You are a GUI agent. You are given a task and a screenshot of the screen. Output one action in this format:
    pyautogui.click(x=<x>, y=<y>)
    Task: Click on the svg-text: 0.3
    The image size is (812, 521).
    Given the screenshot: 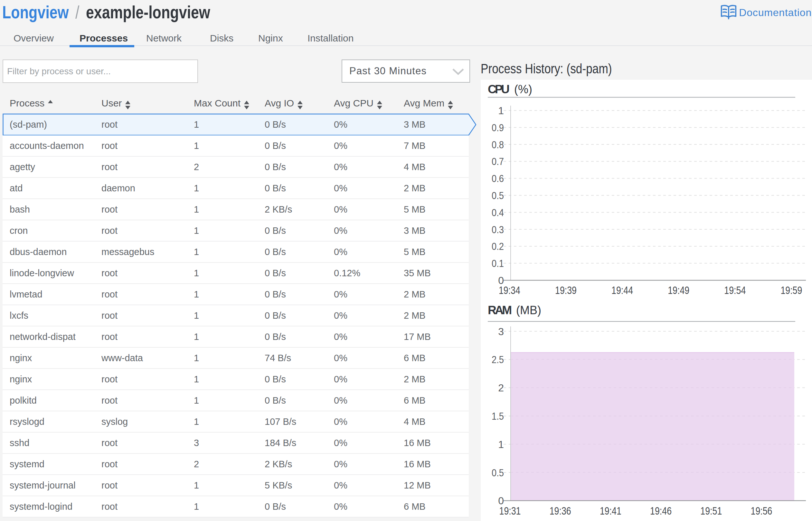 What is the action you would take?
    pyautogui.click(x=498, y=230)
    